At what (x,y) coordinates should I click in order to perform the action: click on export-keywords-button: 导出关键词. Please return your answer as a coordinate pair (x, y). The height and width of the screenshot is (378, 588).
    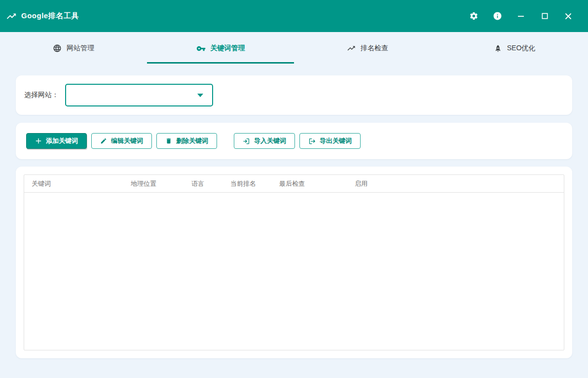
    Looking at the image, I should click on (330, 141).